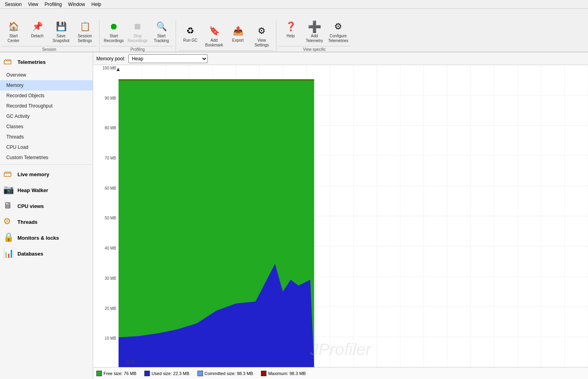 The image size is (588, 379). What do you see at coordinates (291, 36) in the screenshot?
I see `help-label: Help` at bounding box center [291, 36].